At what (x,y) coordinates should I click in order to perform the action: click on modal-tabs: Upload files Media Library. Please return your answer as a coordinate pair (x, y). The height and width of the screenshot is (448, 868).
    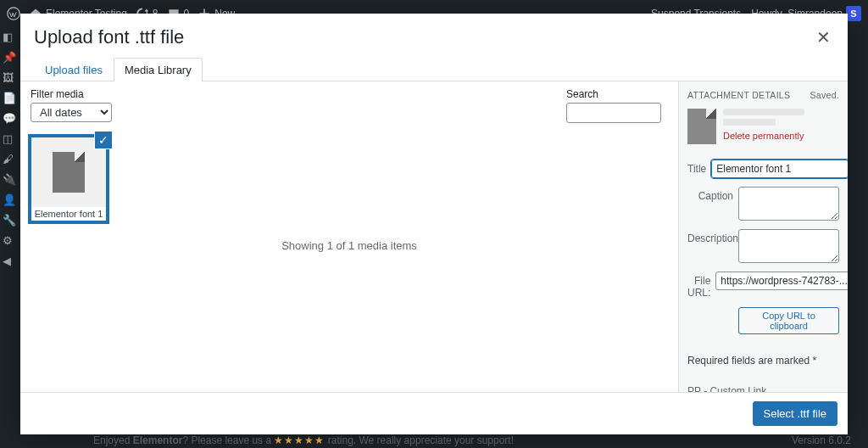
    Looking at the image, I should click on (434, 70).